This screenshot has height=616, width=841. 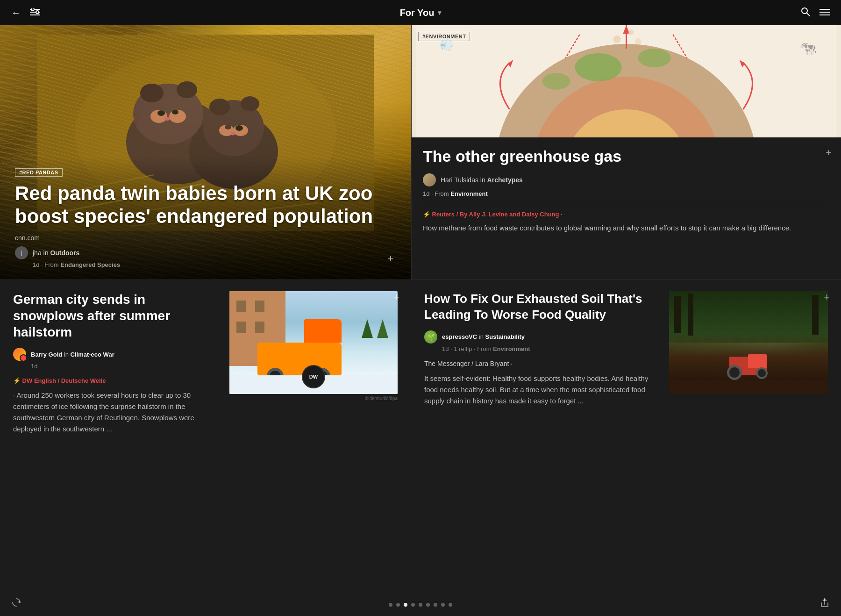 I want to click on earth-diagram-svg: 🐄 💨, so click(x=626, y=81).